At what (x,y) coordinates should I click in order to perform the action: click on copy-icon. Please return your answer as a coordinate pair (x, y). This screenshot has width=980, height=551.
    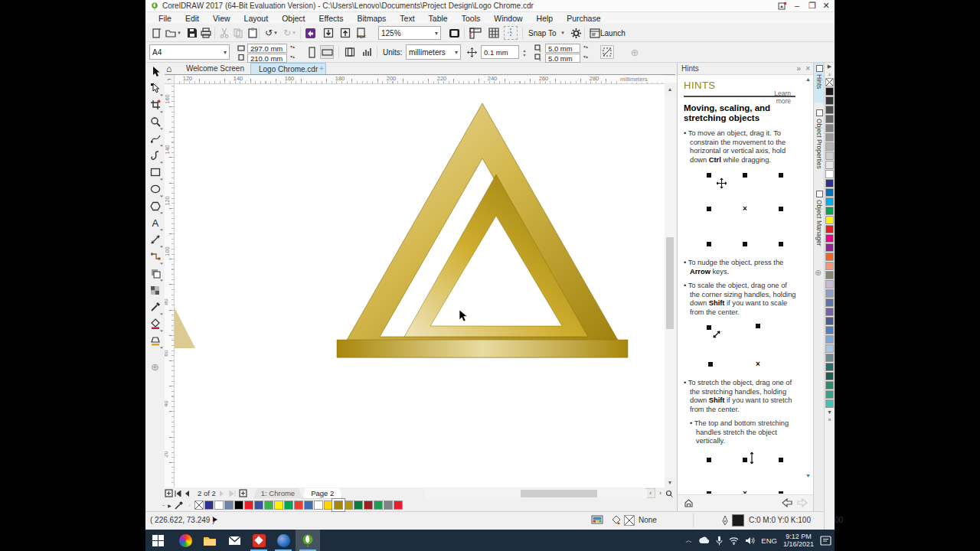
    Looking at the image, I should click on (238, 33).